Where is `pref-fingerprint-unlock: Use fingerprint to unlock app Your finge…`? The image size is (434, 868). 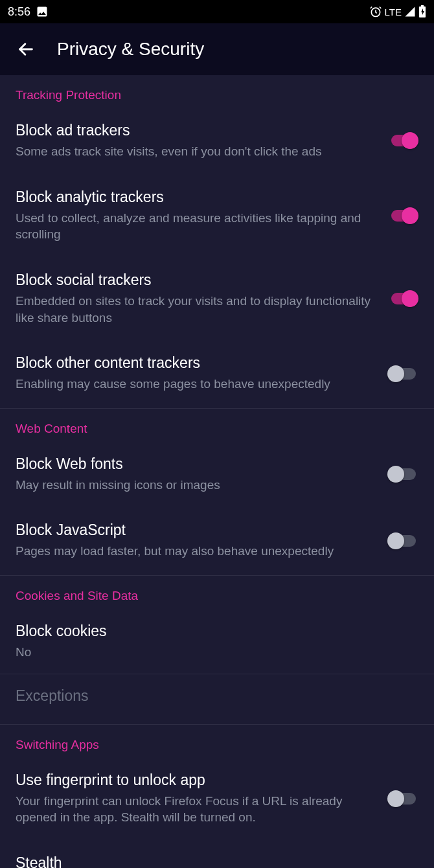 pref-fingerprint-unlock: Use fingerprint to unlock app Your finge… is located at coordinates (217, 800).